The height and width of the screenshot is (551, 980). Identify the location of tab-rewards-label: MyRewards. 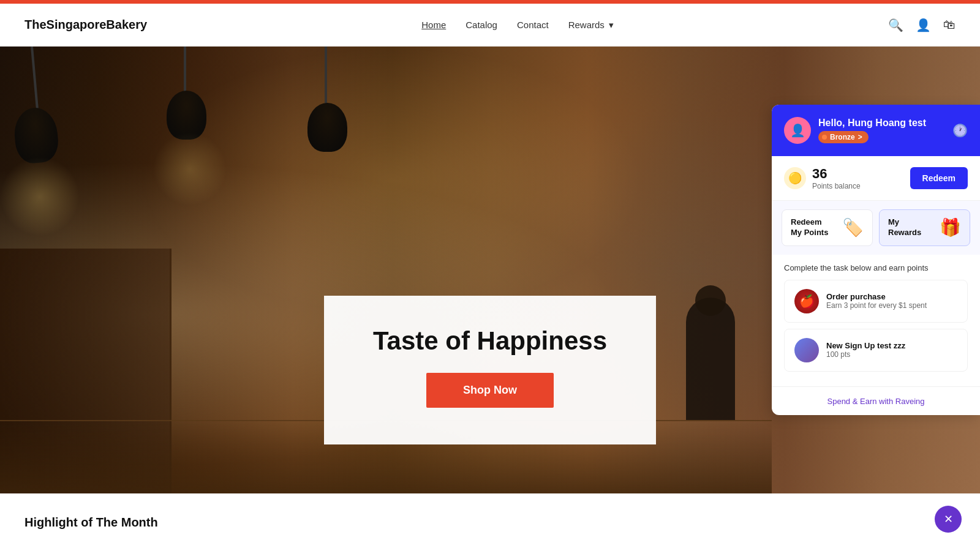
(905, 228).